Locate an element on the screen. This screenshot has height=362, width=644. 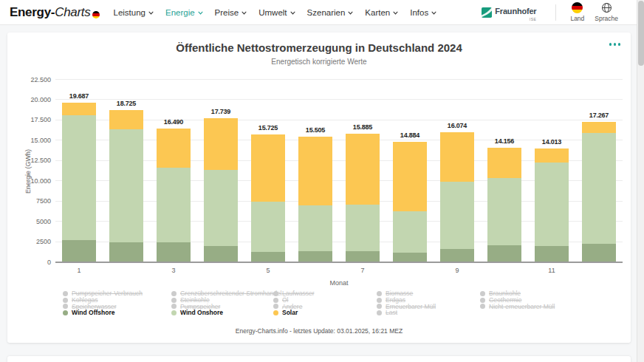
nav-item-karten: Karten is located at coordinates (382, 13).